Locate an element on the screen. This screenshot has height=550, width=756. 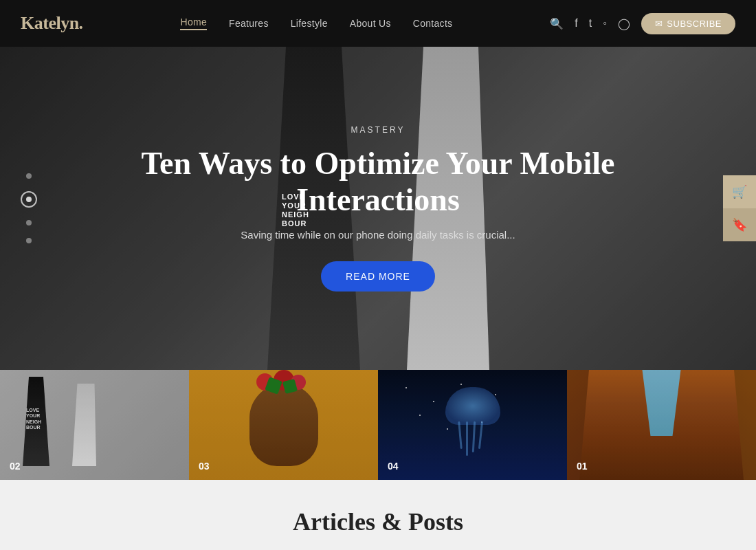
thumb-num-03: 03 is located at coordinates (204, 466).